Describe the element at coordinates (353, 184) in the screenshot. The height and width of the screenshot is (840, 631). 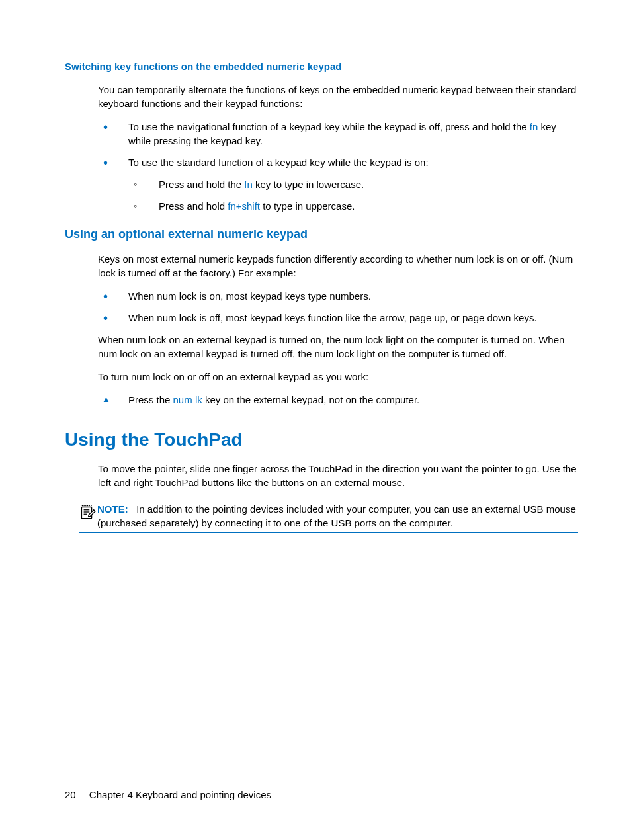
I see `list-item: Press and hold the fn key to type in low…` at that location.